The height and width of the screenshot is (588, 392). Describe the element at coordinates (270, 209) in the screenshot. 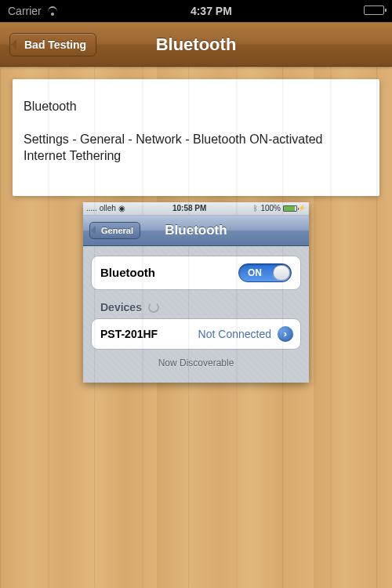

I see `battery-percentage: 100%` at that location.